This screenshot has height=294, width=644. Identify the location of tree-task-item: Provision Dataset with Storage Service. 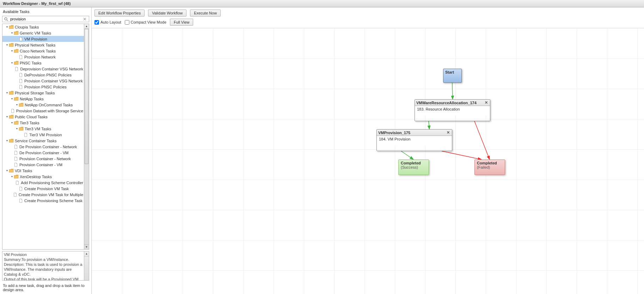
(43, 111).